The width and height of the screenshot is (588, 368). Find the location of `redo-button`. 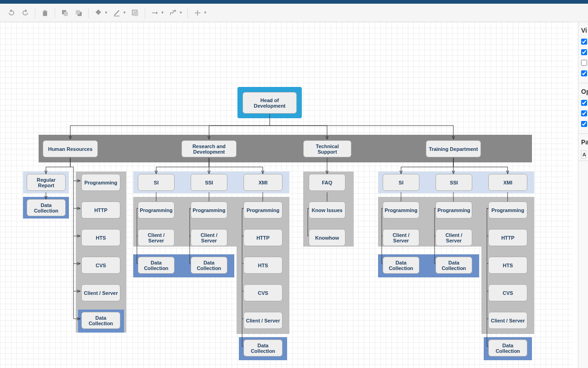

redo-button is located at coordinates (25, 13).